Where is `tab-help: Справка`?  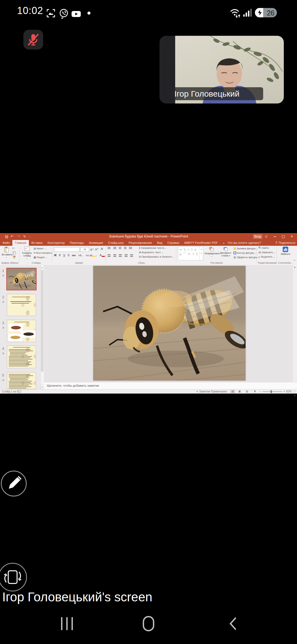 tab-help: Справка is located at coordinates (173, 243).